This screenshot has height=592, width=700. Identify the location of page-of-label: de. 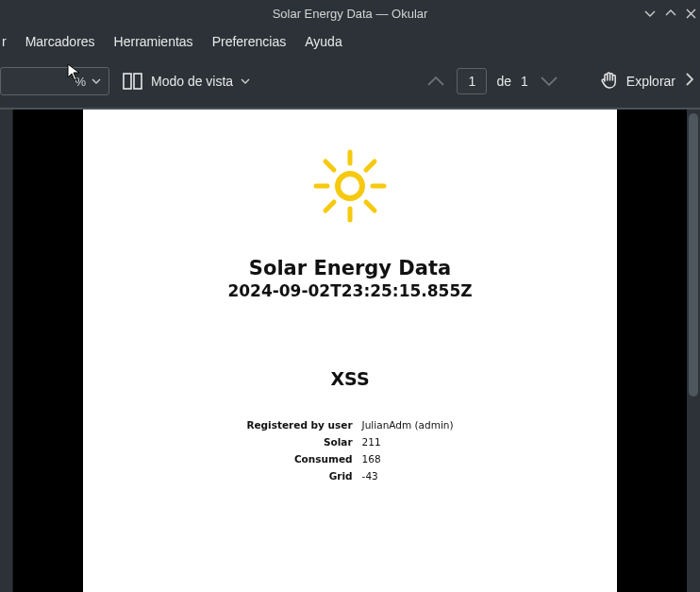
(504, 81).